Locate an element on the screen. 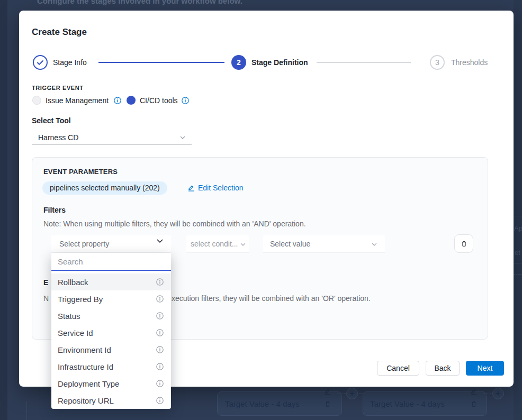 This screenshot has width=522, height=420. step-complete-circle is located at coordinates (40, 62).